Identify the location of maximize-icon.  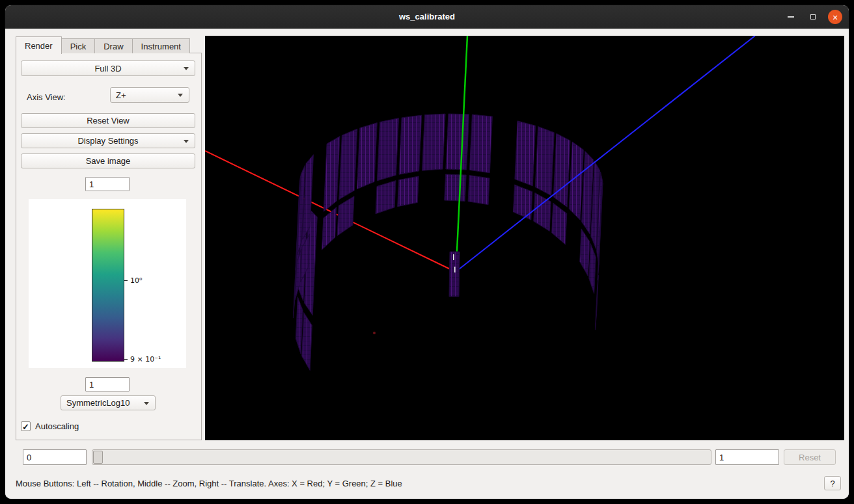
(813, 17).